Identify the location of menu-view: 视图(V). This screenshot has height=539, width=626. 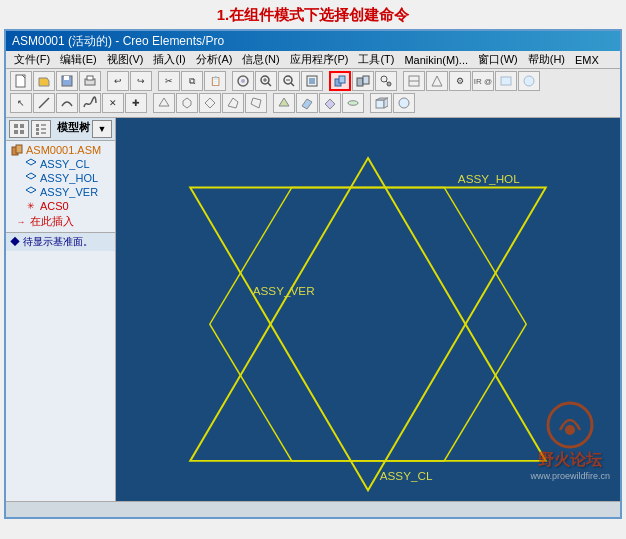
(126, 60).